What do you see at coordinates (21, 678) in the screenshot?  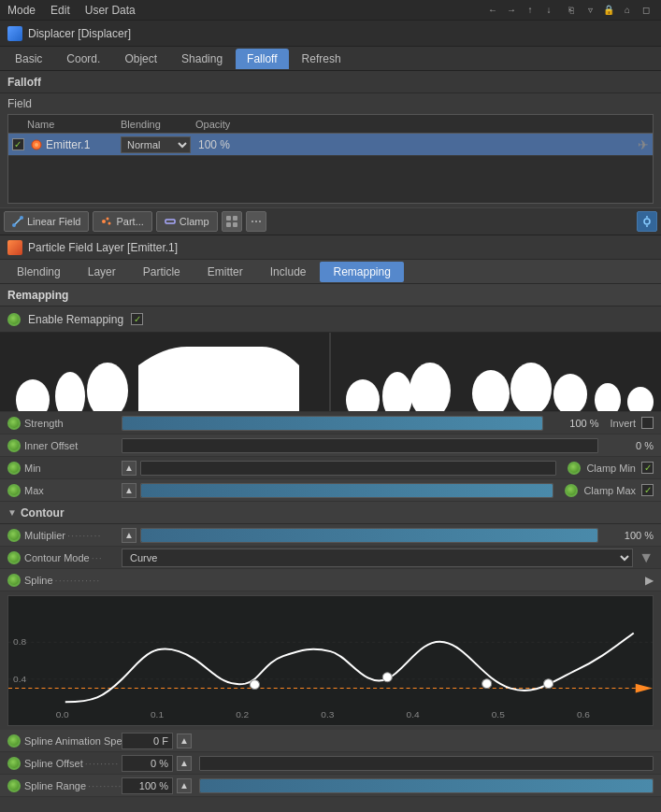 I see `svg-text: 0.4` at bounding box center [21, 678].